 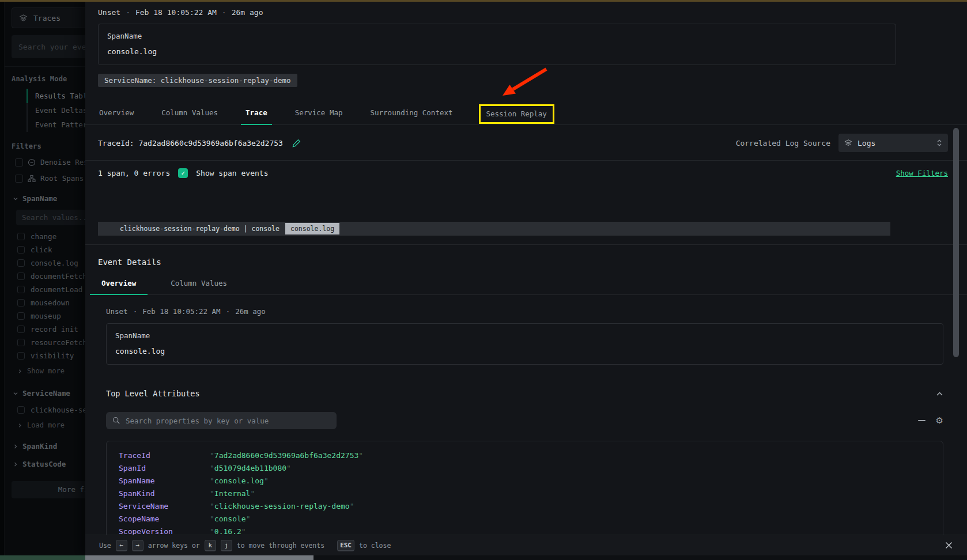 What do you see at coordinates (524, 519) in the screenshot?
I see `attribute-row: ScopeNameconsole` at bounding box center [524, 519].